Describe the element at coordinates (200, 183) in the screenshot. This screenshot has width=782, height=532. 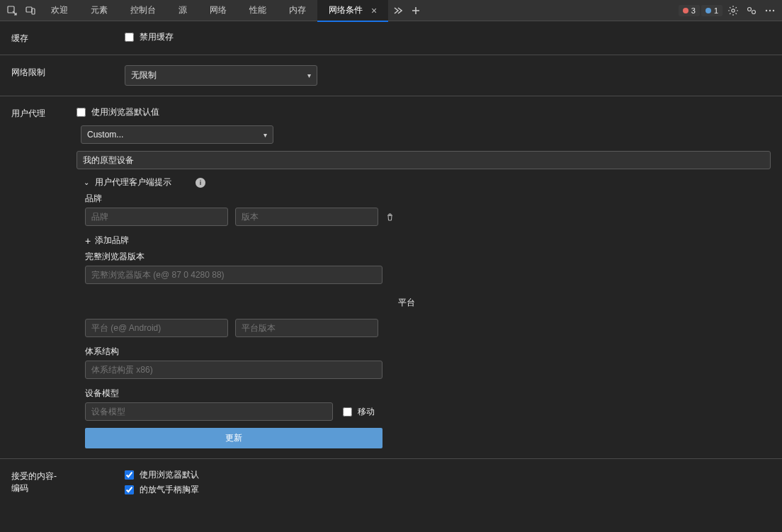
I see `info-icon: i` at that location.